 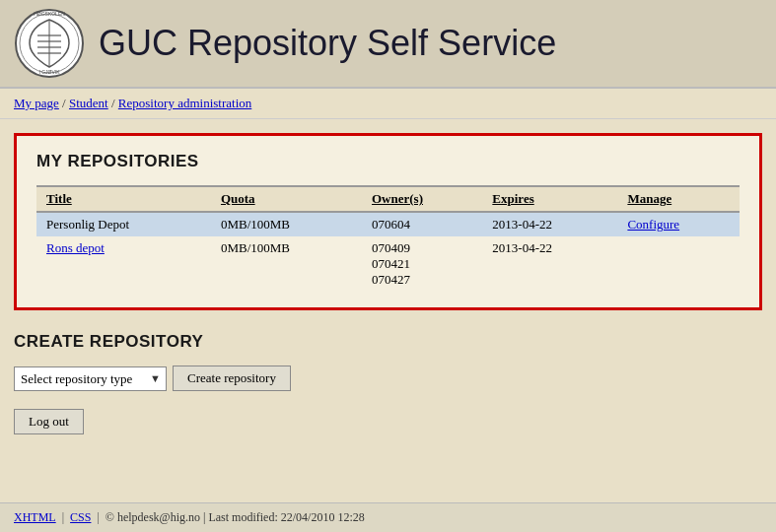 What do you see at coordinates (422, 280) in the screenshot?
I see `owner-3: 070427` at bounding box center [422, 280].